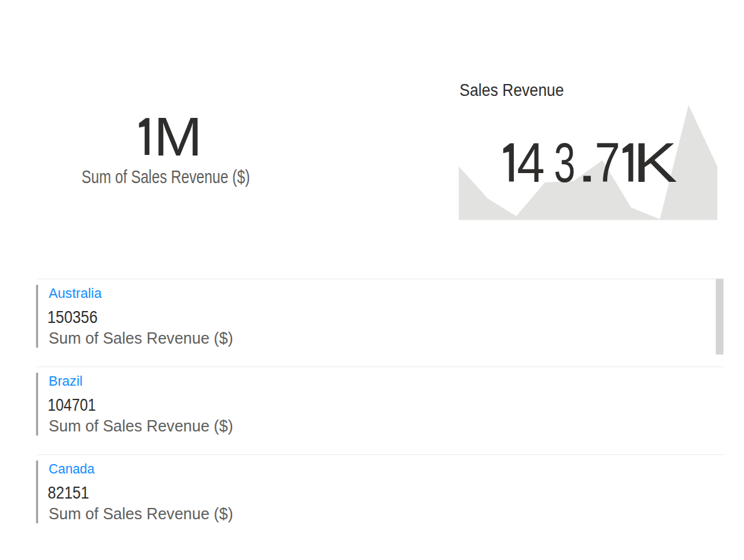  Describe the element at coordinates (565, 162) in the screenshot. I see `svg-text: 3` at that location.